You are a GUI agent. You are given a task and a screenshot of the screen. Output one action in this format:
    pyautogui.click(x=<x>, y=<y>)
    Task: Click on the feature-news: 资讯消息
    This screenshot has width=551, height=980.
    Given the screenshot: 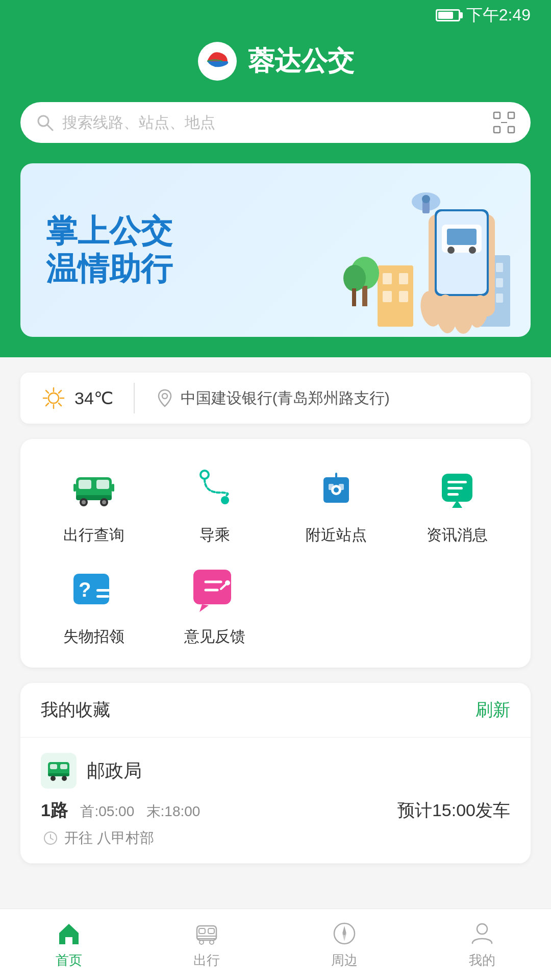 What is the action you would take?
    pyautogui.click(x=458, y=502)
    